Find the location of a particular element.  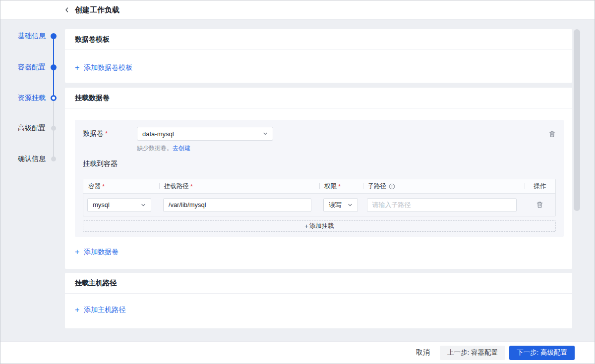

mount-to-container-label: 挂载到容器 is located at coordinates (319, 164).